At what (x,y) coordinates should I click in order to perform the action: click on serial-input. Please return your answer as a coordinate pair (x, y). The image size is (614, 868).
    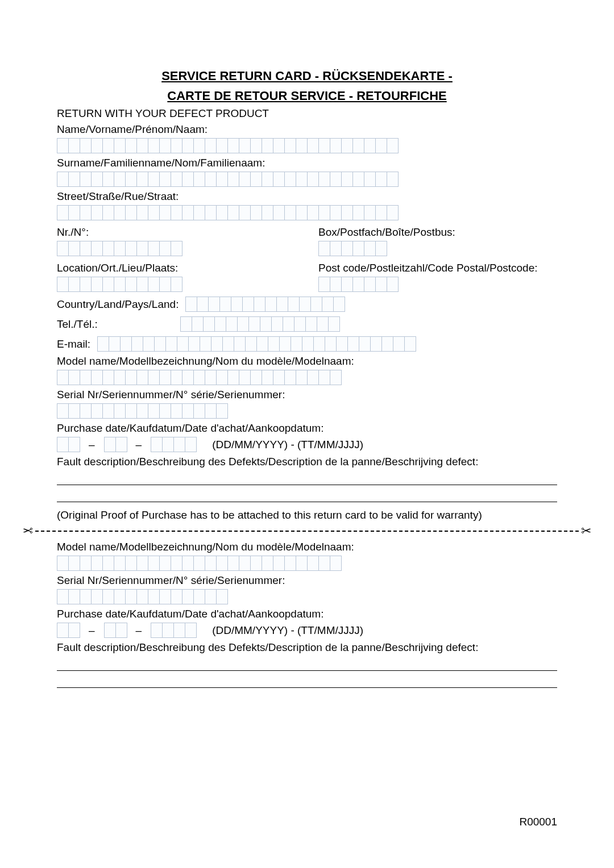
    Looking at the image, I should click on (307, 411).